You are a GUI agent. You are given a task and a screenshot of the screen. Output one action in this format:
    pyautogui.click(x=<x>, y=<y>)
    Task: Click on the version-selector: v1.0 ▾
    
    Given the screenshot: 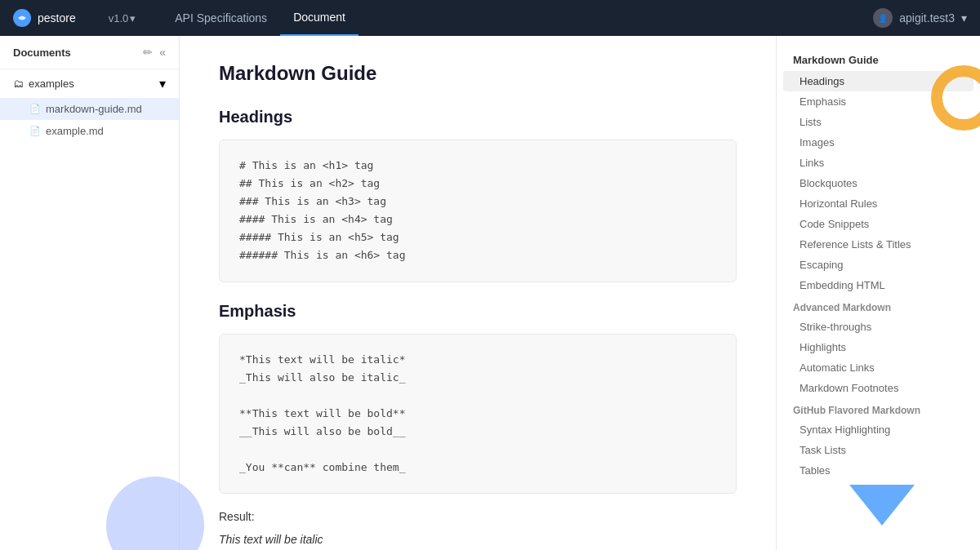 What is the action you would take?
    pyautogui.click(x=122, y=18)
    